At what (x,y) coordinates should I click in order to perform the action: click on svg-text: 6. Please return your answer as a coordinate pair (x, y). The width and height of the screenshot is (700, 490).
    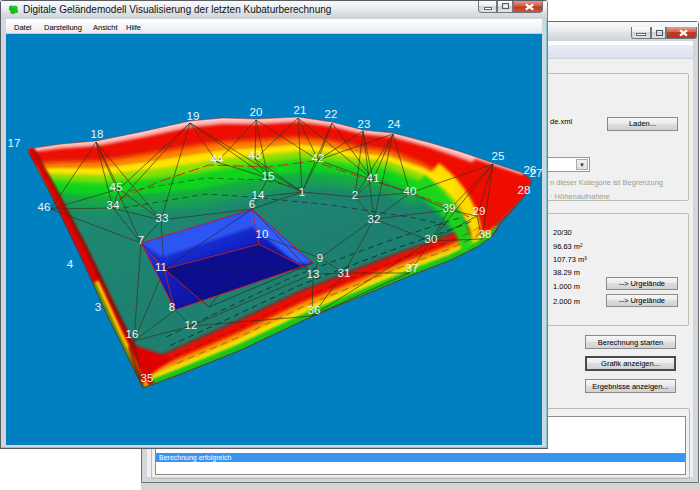
    Looking at the image, I should click on (252, 204).